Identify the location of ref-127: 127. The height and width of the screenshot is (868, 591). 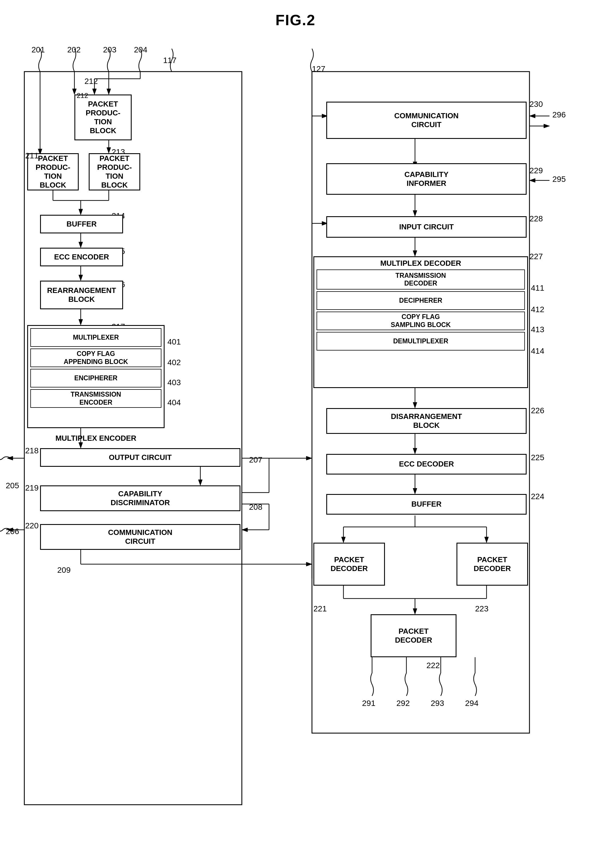
(319, 69).